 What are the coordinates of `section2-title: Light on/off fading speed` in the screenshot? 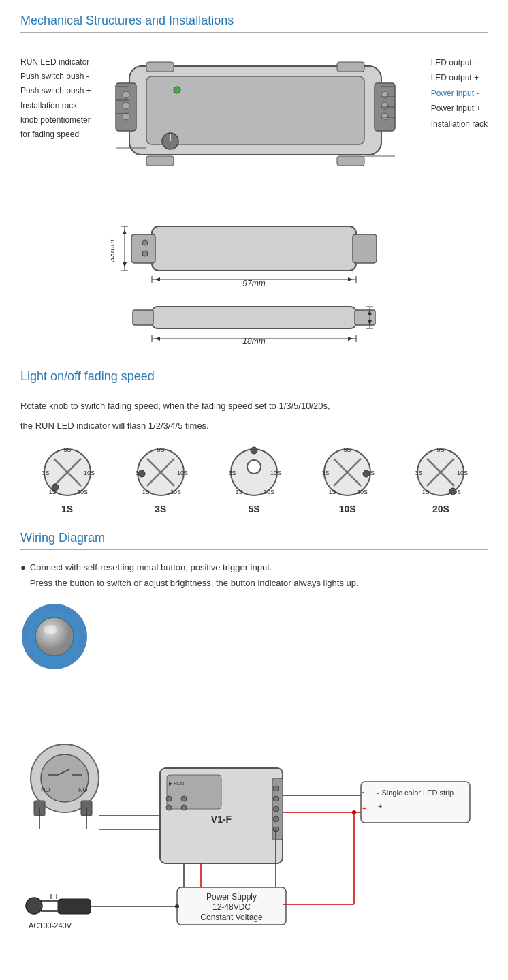 It's located at (254, 376).